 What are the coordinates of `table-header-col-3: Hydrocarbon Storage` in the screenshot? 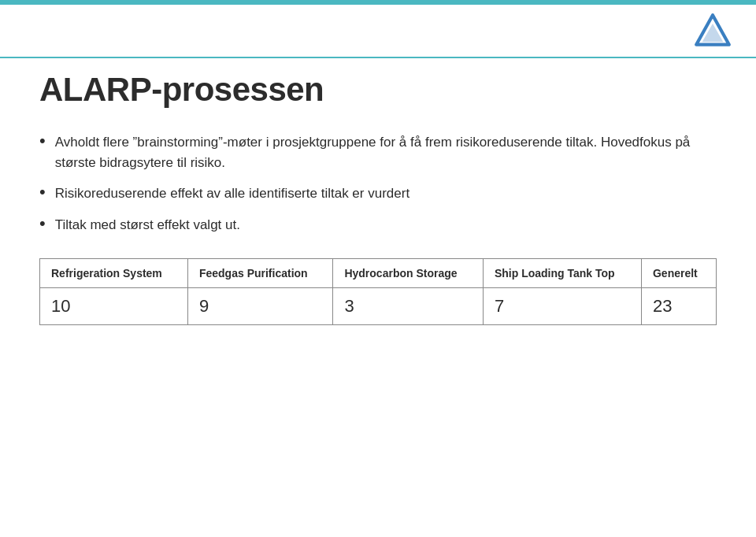 It's located at (408, 274).